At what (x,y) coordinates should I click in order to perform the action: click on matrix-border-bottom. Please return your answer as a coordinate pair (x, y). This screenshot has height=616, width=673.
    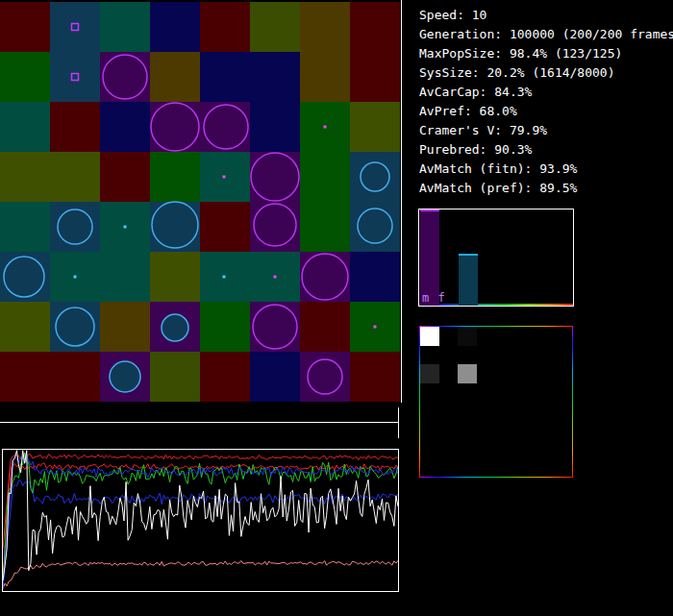
    Looking at the image, I should click on (496, 477).